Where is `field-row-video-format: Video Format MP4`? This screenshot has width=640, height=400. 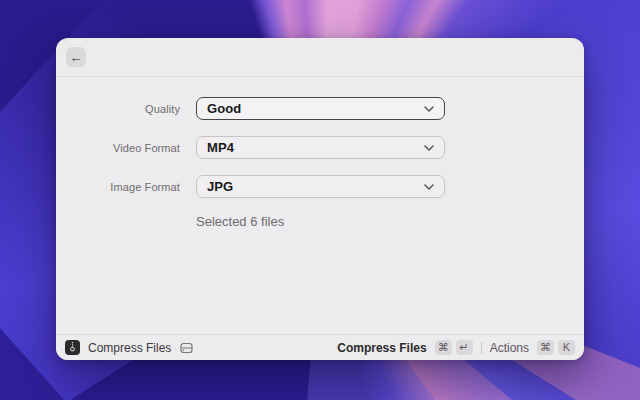
field-row-video-format: Video Format MP4 is located at coordinates (320, 148).